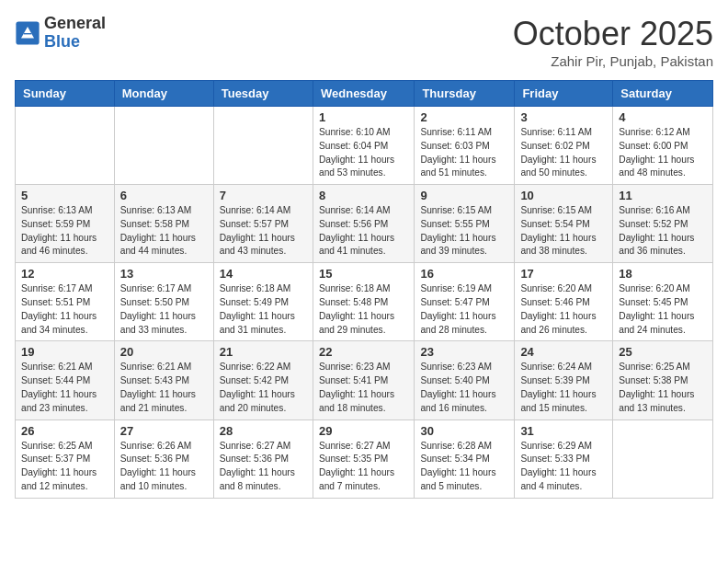  I want to click on day-info: Sunrise: 6:21 AMSunset: 5:43 PMDaylight:…, so click(164, 388).